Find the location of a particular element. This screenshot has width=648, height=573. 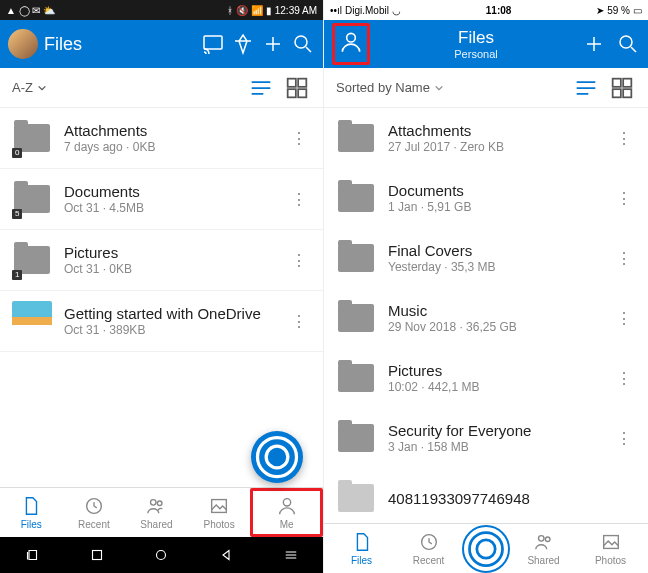

signal-icon: 📶 is located at coordinates (257, 10).